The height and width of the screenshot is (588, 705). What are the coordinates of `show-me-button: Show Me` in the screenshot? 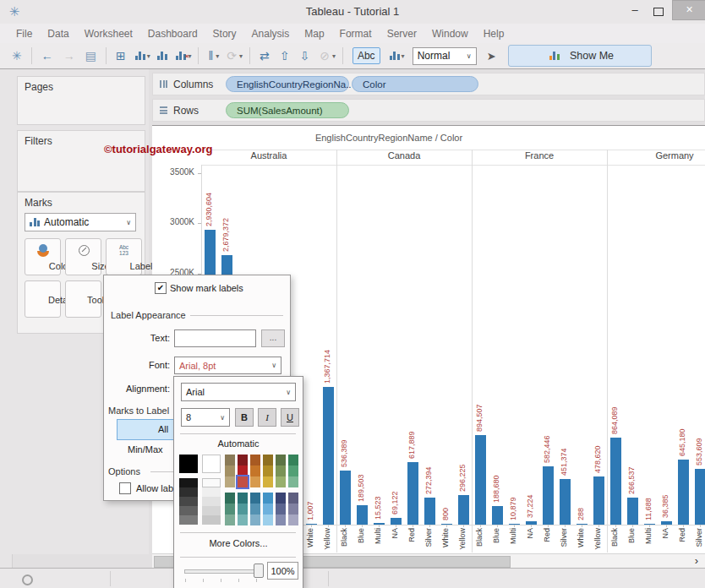 It's located at (580, 56).